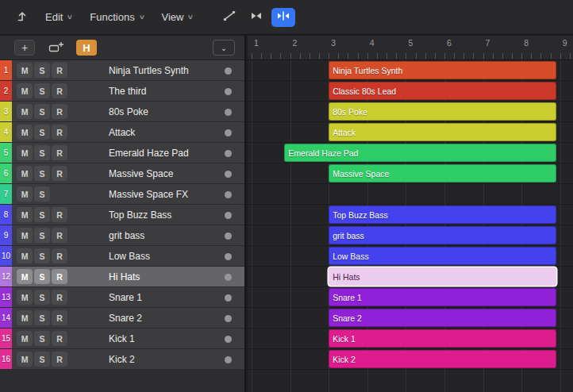 The width and height of the screenshot is (573, 392). Describe the element at coordinates (122, 91) in the screenshot. I see `track-header-row: 2MSRThe third` at that location.